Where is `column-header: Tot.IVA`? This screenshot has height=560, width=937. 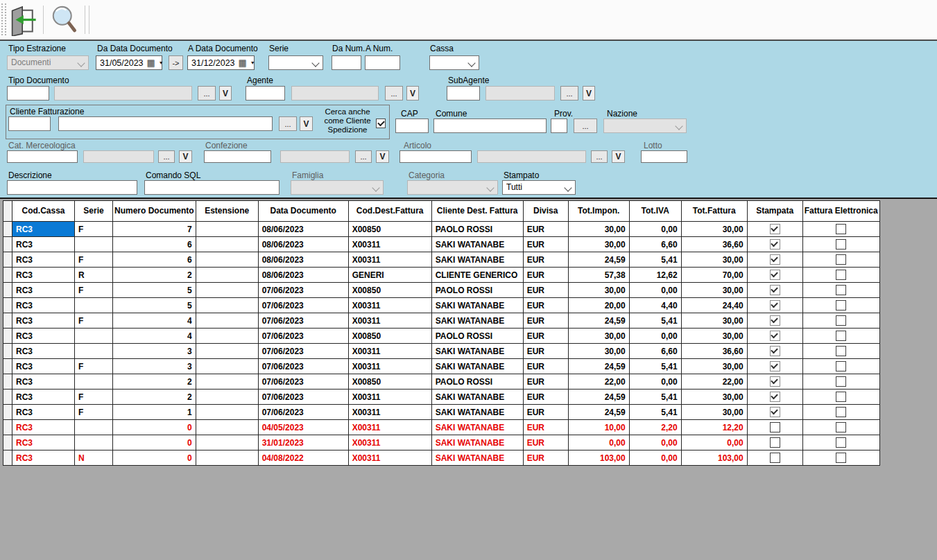
column-header: Tot.IVA is located at coordinates (655, 211).